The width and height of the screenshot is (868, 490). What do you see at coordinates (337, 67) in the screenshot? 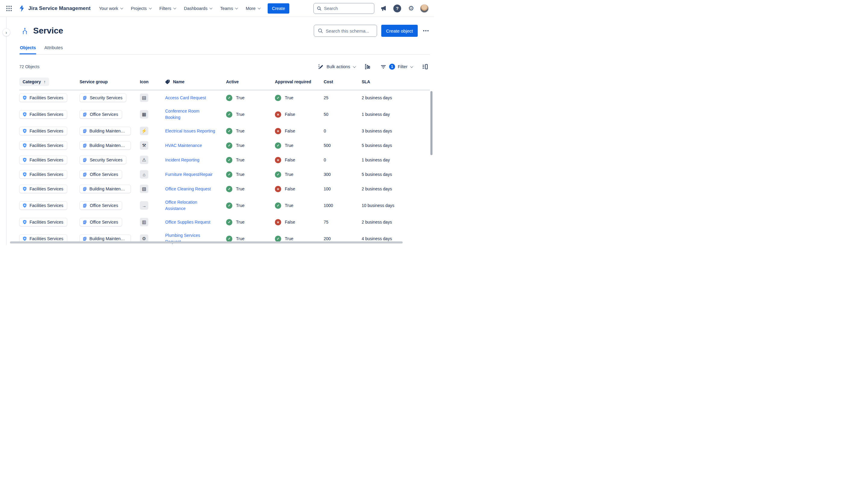
I see `bulk-actions-button: Bulk actions` at bounding box center [337, 67].